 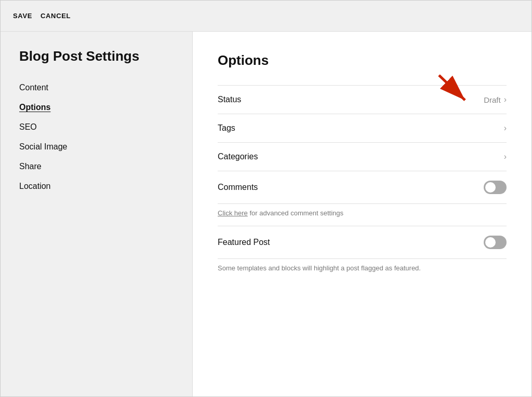 I want to click on comments-subrow: Click here for advanced comment settings, so click(x=362, y=215).